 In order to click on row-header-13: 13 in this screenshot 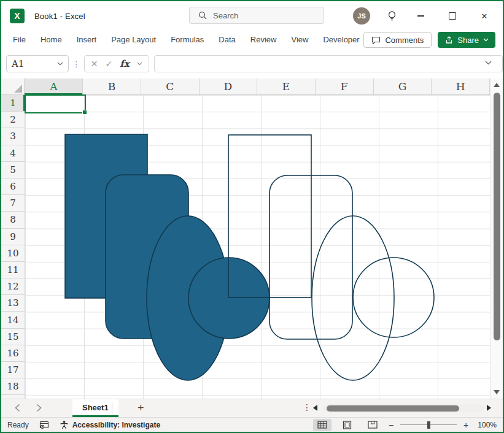, I will do `click(13, 303)`.